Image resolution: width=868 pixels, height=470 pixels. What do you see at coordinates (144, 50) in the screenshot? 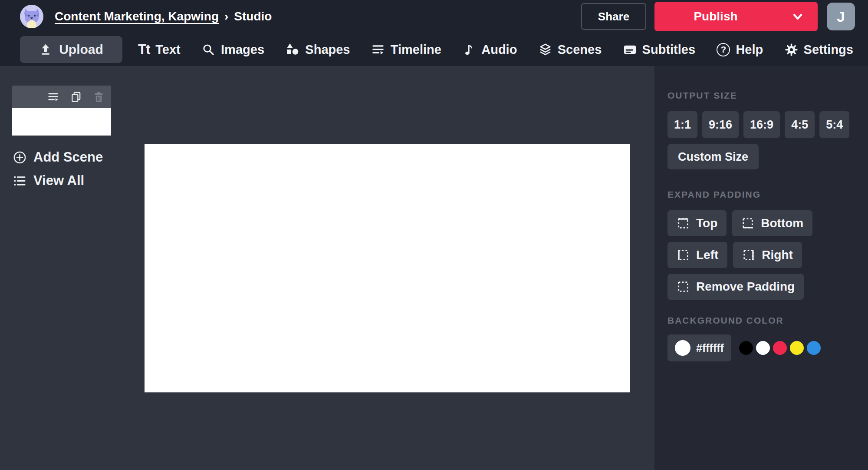
I see `text-icon: Tt` at bounding box center [144, 50].